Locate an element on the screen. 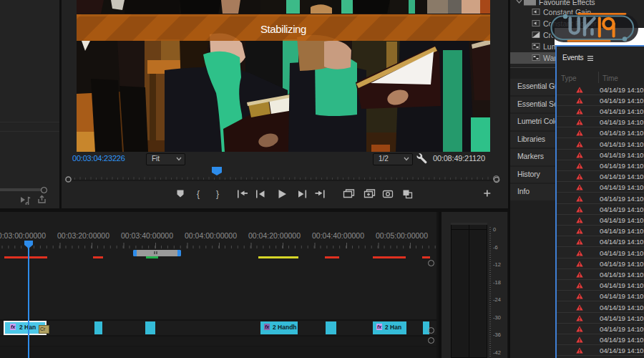 Image resolution: width=644 pixels, height=358 pixels. svg-text: -6 is located at coordinates (495, 248).